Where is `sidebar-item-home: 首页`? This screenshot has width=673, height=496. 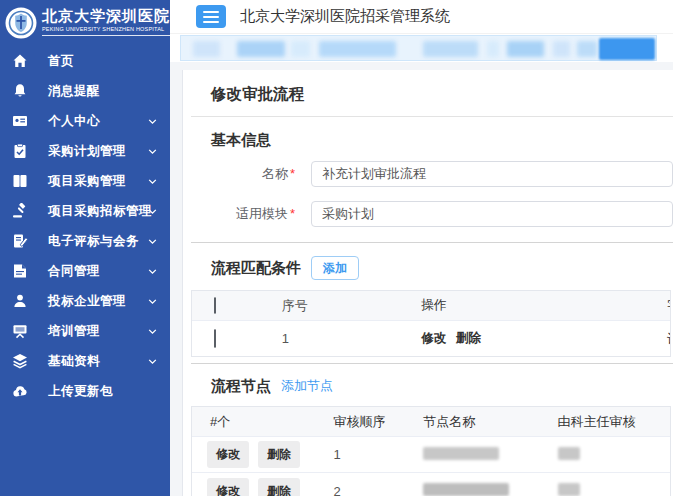
sidebar-item-home: 首页 is located at coordinates (85, 61).